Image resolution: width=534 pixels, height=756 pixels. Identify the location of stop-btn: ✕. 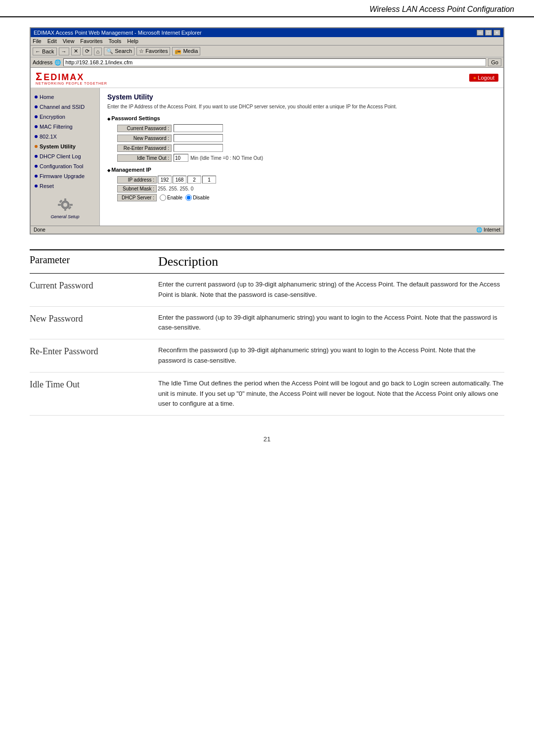
(76, 51).